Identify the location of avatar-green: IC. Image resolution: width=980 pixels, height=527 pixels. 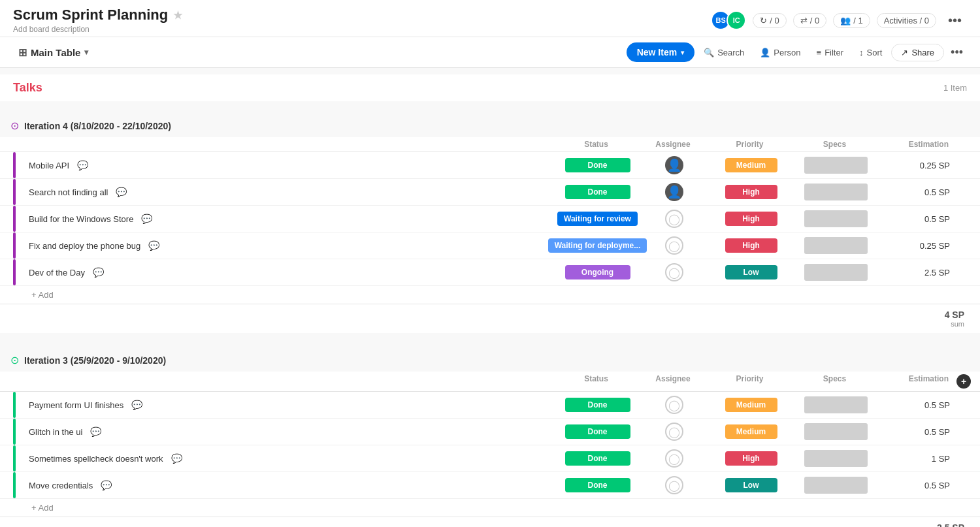
(736, 20).